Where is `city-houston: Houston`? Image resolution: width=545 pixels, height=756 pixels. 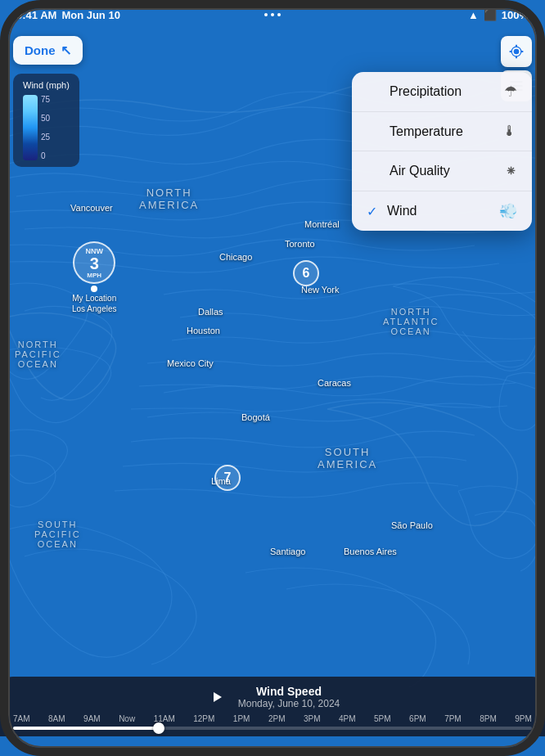
city-houston: Houston is located at coordinates (203, 331).